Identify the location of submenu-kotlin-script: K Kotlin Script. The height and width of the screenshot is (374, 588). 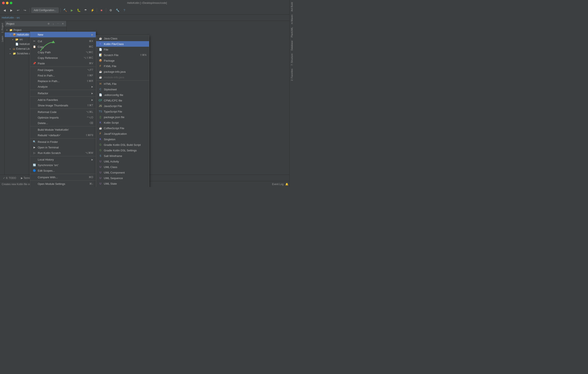
(123, 123).